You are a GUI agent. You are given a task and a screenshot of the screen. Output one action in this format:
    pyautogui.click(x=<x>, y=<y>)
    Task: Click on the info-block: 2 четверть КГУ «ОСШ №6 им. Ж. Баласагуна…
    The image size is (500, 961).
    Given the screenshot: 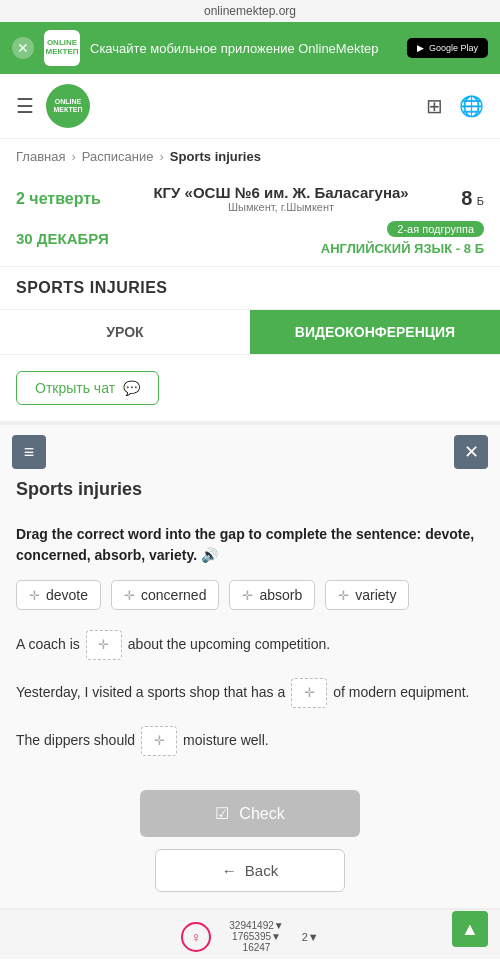 What is the action you would take?
    pyautogui.click(x=250, y=196)
    